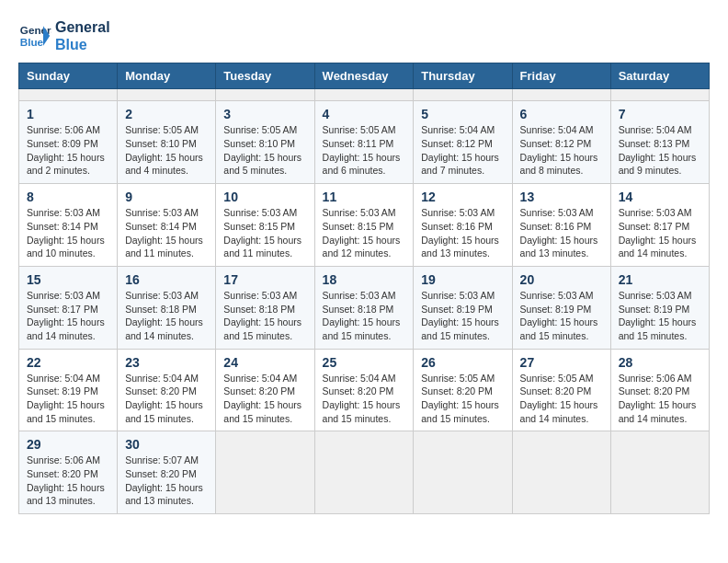 This screenshot has width=728, height=563. I want to click on calendar-row-3: 8Sunrise: 5:03 AM Sunset: 8:14 PM Daylig…, so click(364, 225).